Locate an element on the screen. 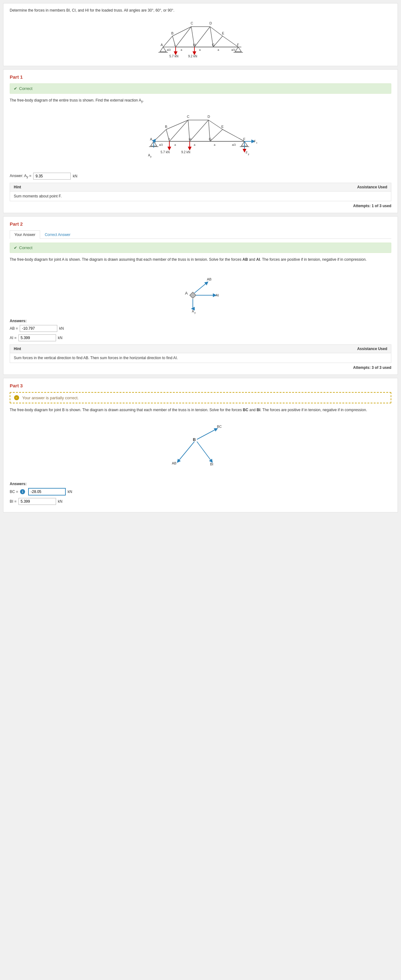  part1-hint-header: Hint Assistance Used is located at coordinates (201, 187).